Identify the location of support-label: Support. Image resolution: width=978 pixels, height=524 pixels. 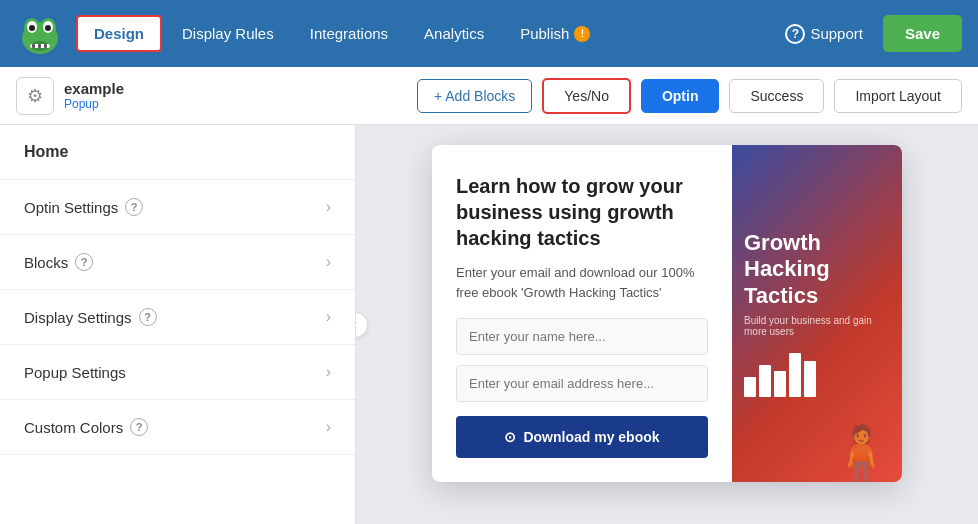
(836, 34).